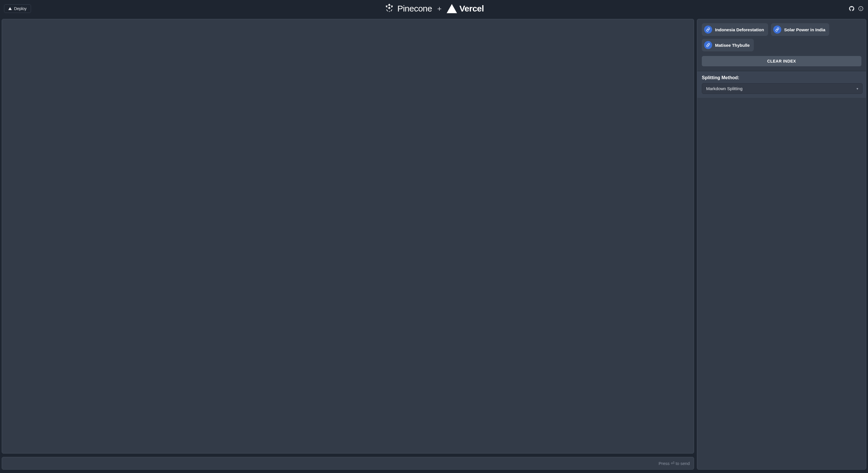 This screenshot has height=473, width=868. I want to click on deploy-button: Deploy, so click(18, 9).